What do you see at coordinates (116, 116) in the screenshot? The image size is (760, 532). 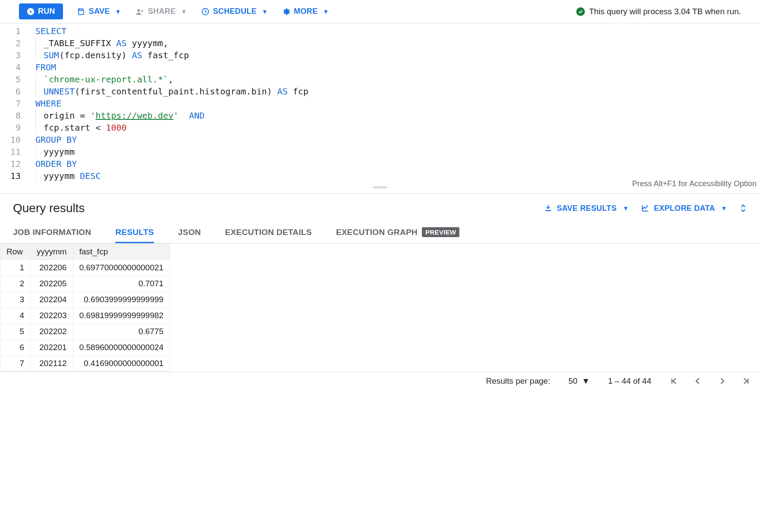 I see `code-content: origin = 'https://web.dev' AND` at bounding box center [116, 116].